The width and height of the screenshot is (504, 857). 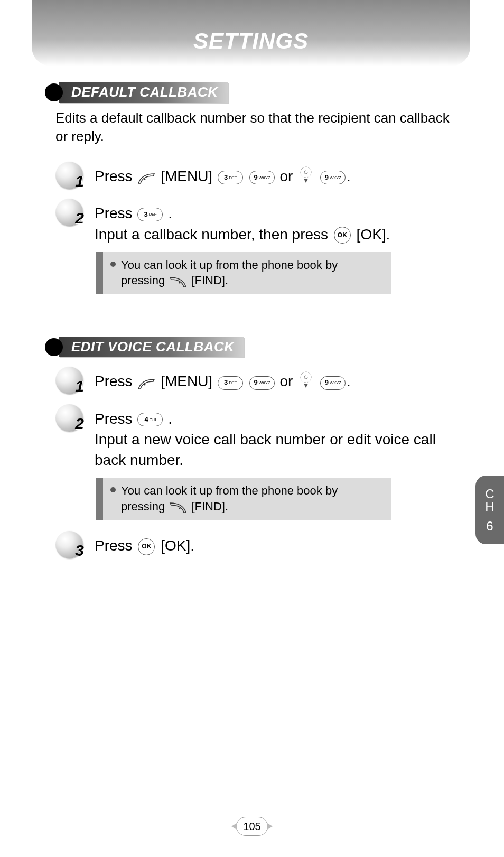 I want to click on section-header-default-callback: DEFAULT CALLBACK, so click(x=251, y=92).